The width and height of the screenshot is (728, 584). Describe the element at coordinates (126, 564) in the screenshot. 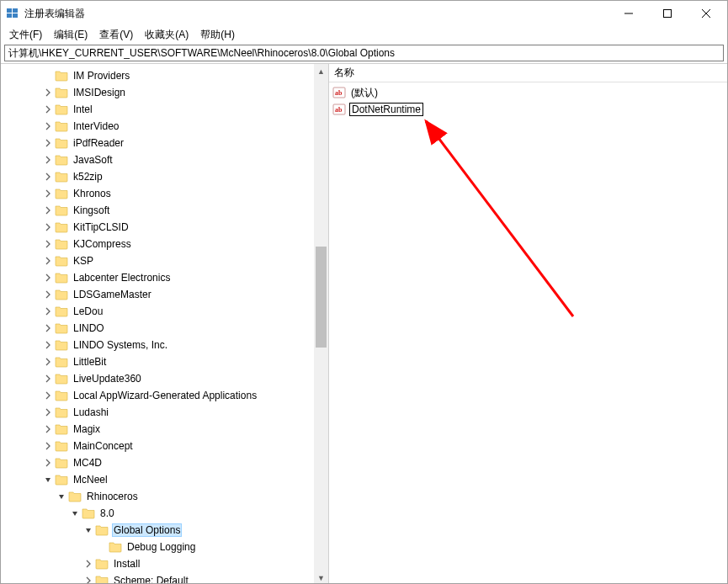

I see `tree-item-label: Install` at that location.